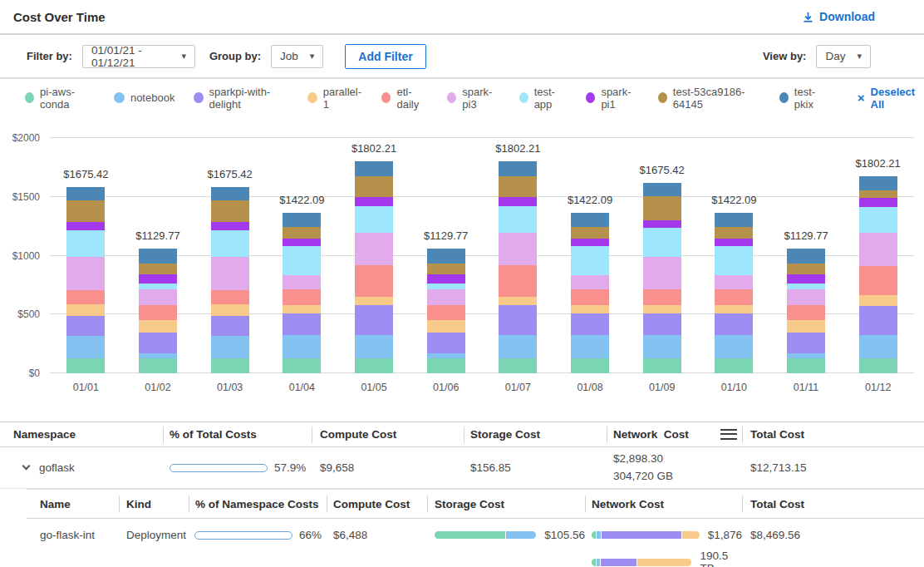 Image resolution: width=924 pixels, height=567 pixels. I want to click on stacked-bar-01/01, so click(86, 280).